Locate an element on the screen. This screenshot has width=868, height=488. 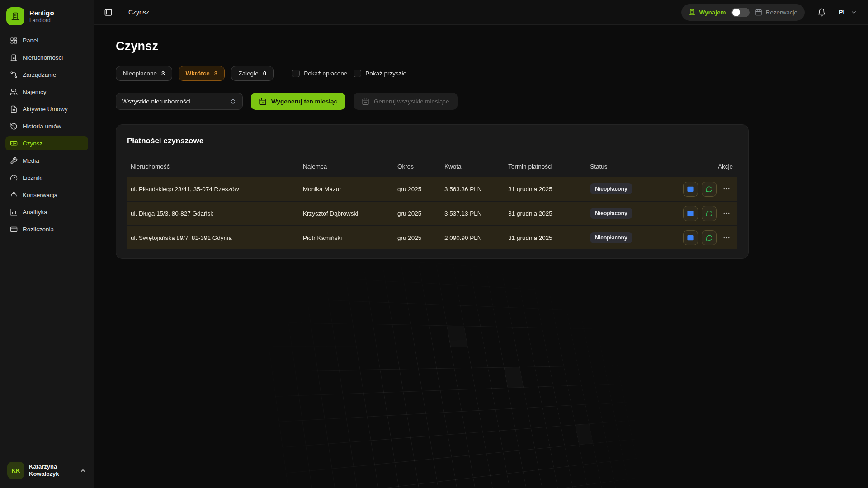
topbar: Czynsz Wynajem Rezerwacje is located at coordinates (481, 13).